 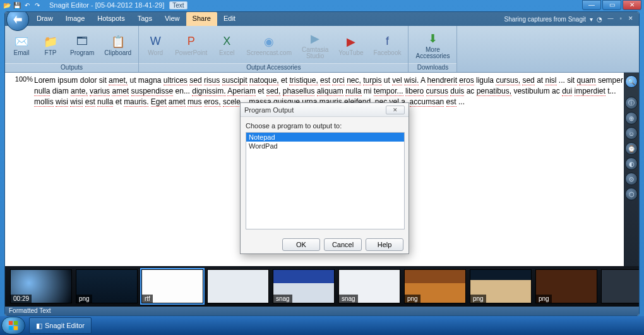 What do you see at coordinates (72, 68) in the screenshot?
I see `ribbon-group-label: Outputs` at bounding box center [72, 68].